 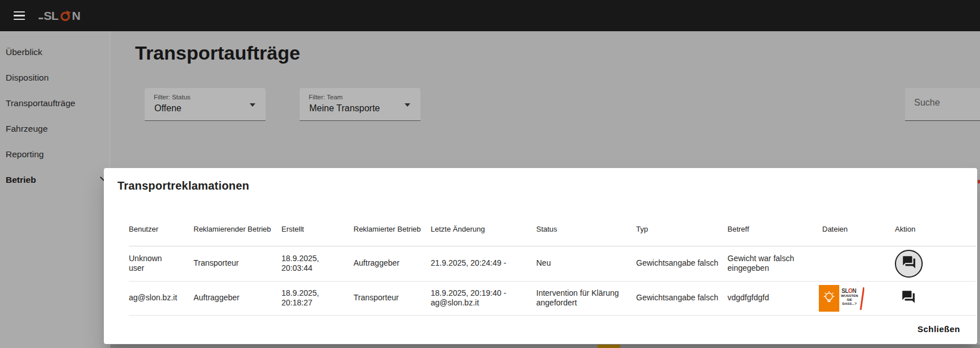 What do you see at coordinates (682, 221) in the screenshot?
I see `col-header-typ: Typ` at bounding box center [682, 221].